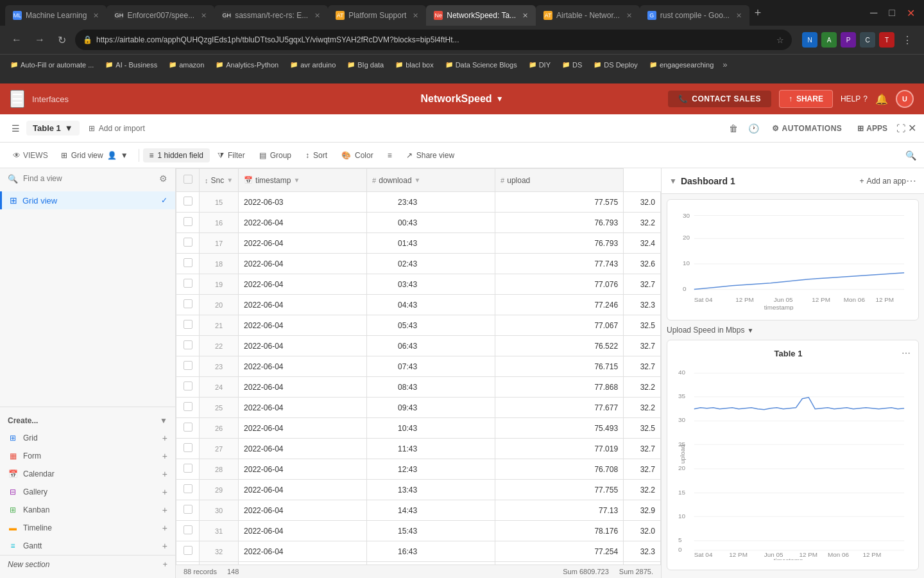  What do you see at coordinates (275, 155) in the screenshot?
I see `group-button: ▤ Group` at bounding box center [275, 155].